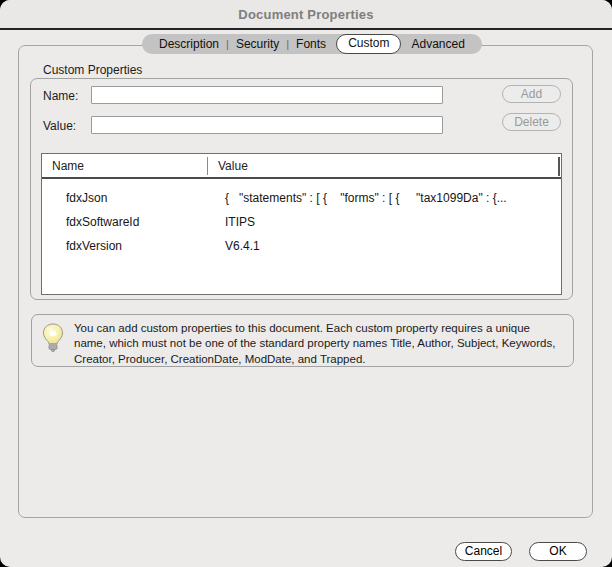  What do you see at coordinates (189, 44) in the screenshot?
I see `tab-description: Description` at bounding box center [189, 44].